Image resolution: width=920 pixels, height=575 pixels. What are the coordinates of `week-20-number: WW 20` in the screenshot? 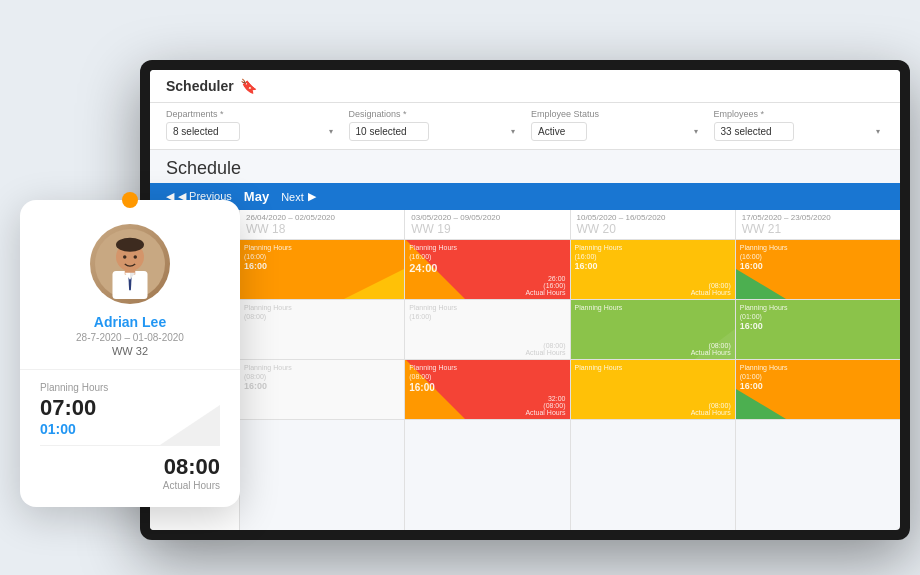 It's located at (653, 229).